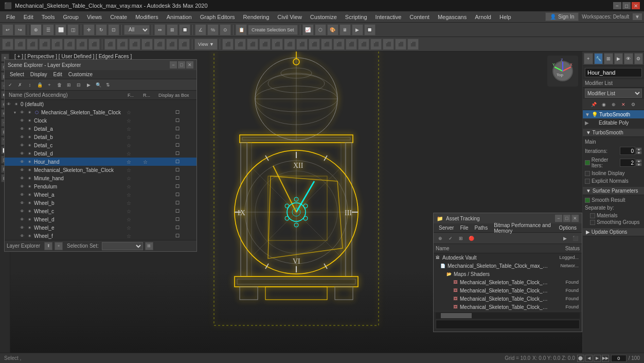 The width and height of the screenshot is (644, 363). What do you see at coordinates (8, 44) in the screenshot?
I see `tb2-btn-1: ⬛` at bounding box center [8, 44].